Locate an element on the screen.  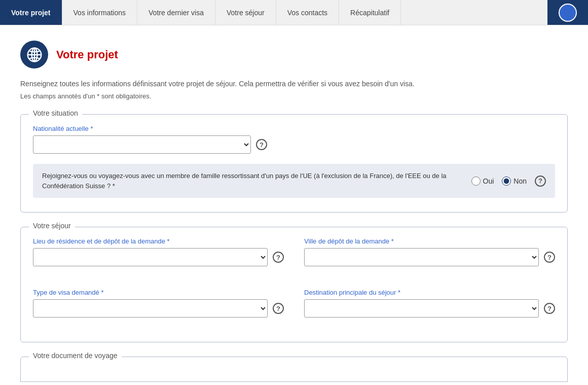
voyage-section: Votre document de voyage is located at coordinates (294, 369).